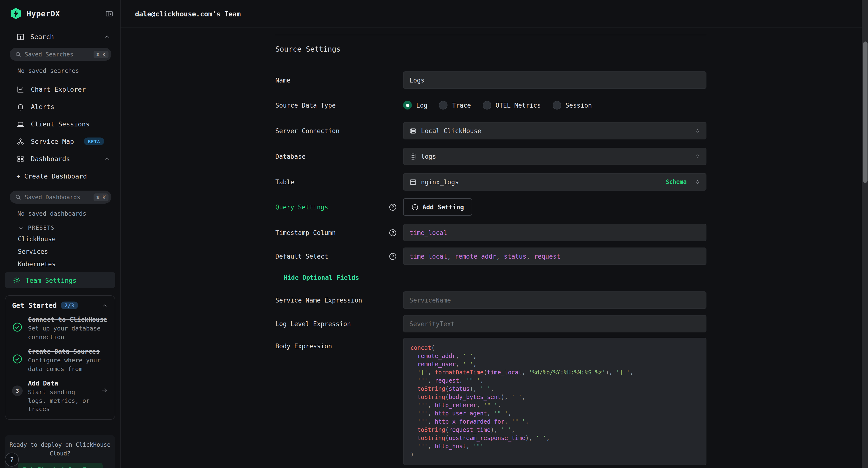 The width and height of the screenshot is (868, 468). What do you see at coordinates (12, 460) in the screenshot?
I see `help-button: ?` at bounding box center [12, 460].